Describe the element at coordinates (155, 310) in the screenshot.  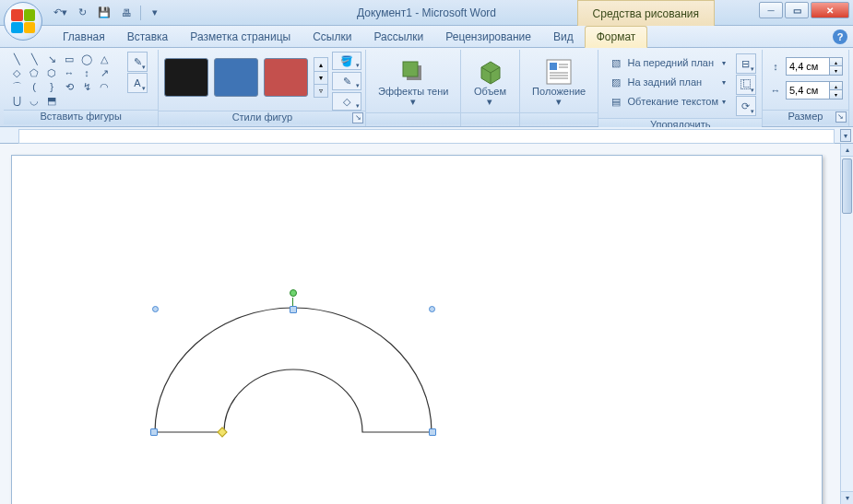
I see `handle-top-left` at that location.